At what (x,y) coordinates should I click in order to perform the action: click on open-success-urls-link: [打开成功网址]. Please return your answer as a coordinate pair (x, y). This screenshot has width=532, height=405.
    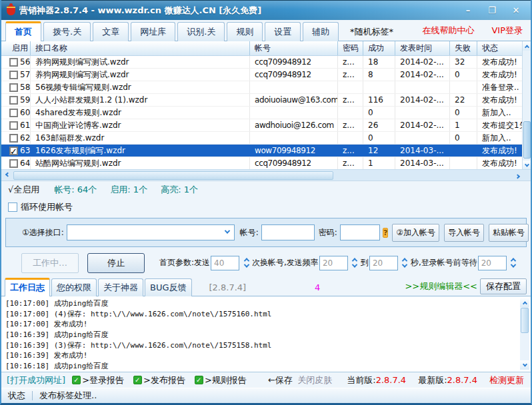
    Looking at the image, I should click on (36, 380).